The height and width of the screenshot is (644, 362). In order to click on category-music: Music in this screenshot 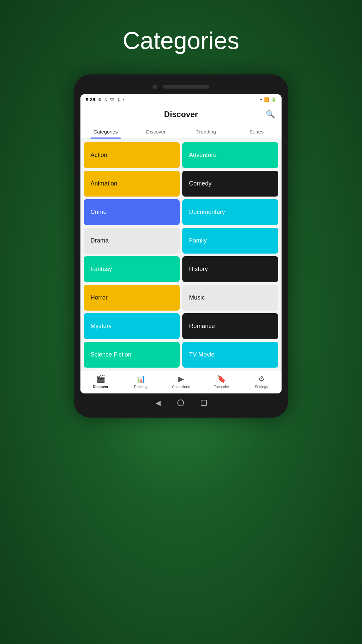, I will do `click(230, 298)`.